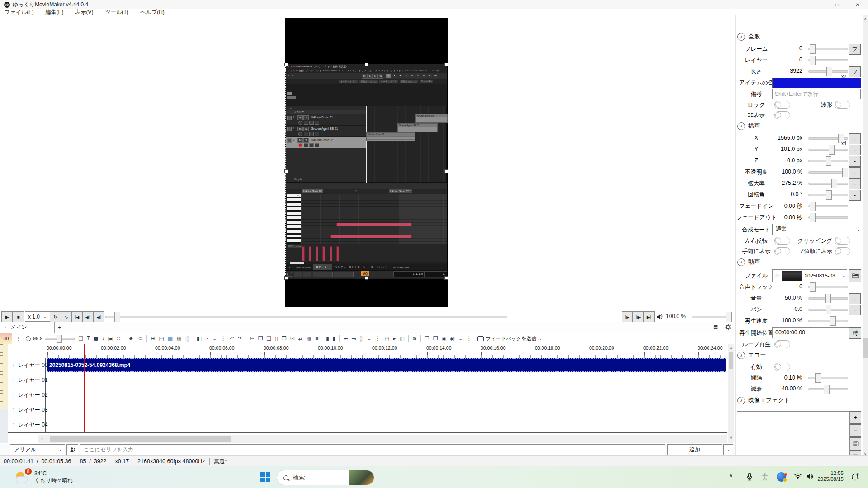 The height and width of the screenshot is (488, 868). I want to click on list-menu-icon: ≣, so click(716, 327).